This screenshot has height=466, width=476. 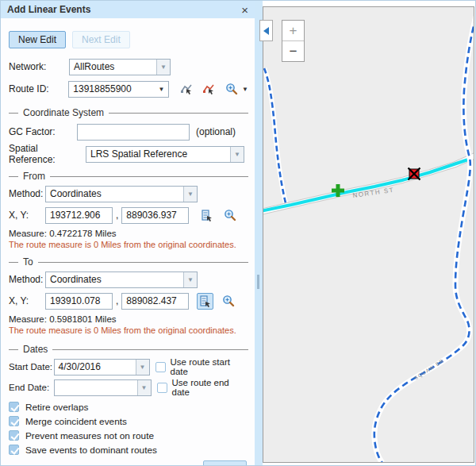 What do you see at coordinates (90, 436) in the screenshot?
I see `prevent-measures-label: Prevent measures not on route` at bounding box center [90, 436].